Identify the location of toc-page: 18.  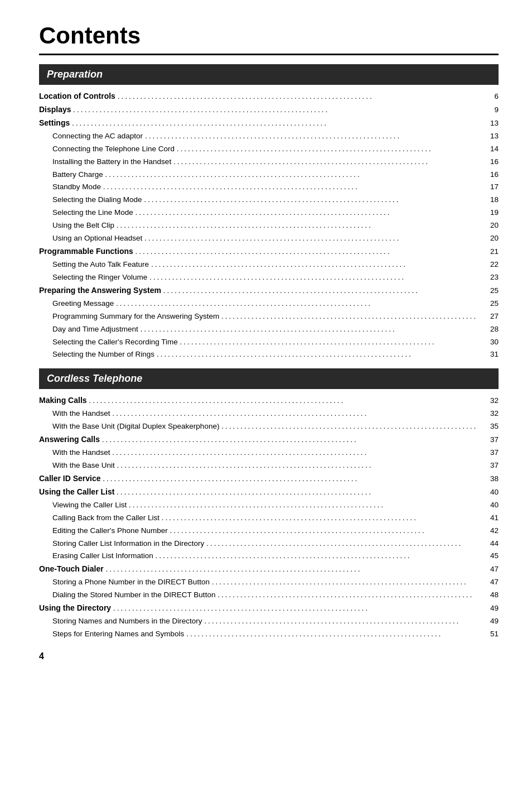
(494, 200).